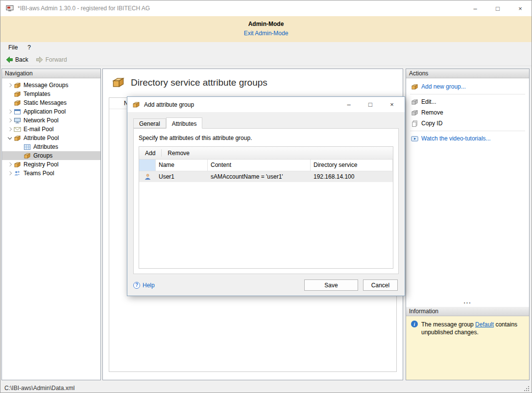  Describe the element at coordinates (56, 60) in the screenshot. I see `forward-label: Forward` at that location.